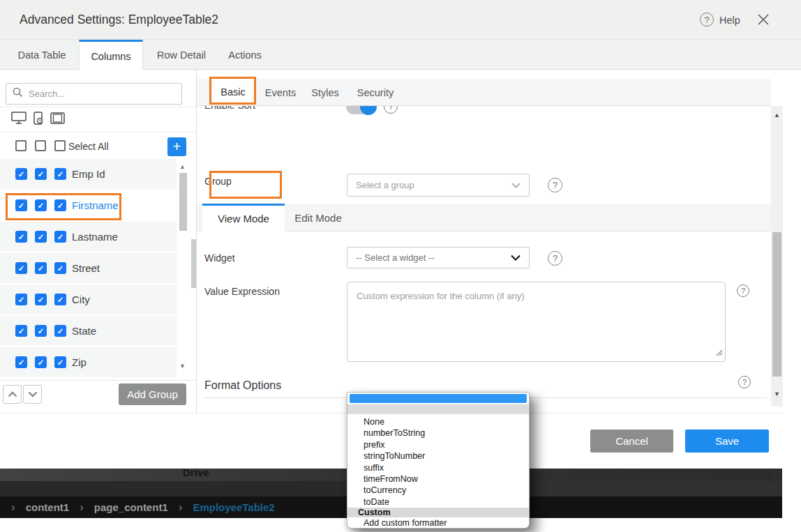 This screenshot has width=801, height=532. What do you see at coordinates (395, 258) in the screenshot?
I see `widget-select-value: -- Select a widget --` at bounding box center [395, 258].